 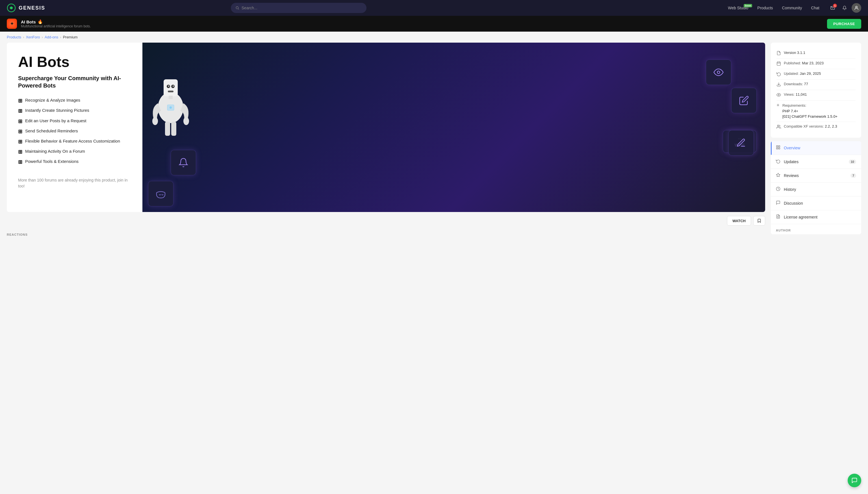 What do you see at coordinates (778, 189) in the screenshot?
I see `clock-icon` at bounding box center [778, 189].